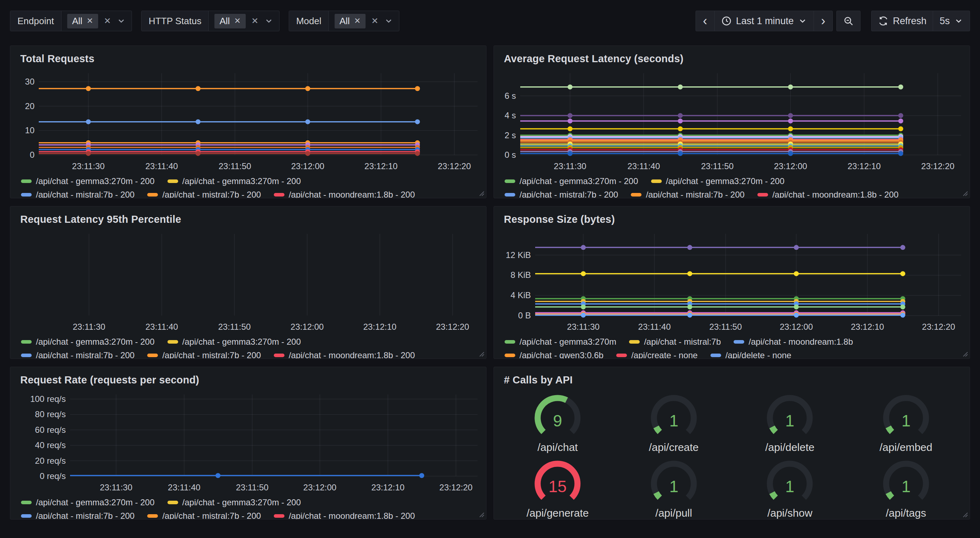 Image resolution: width=980 pixels, height=538 pixels. Describe the element at coordinates (560, 342) in the screenshot. I see `legend-item: /api/chat - gemma3:270m` at that location.